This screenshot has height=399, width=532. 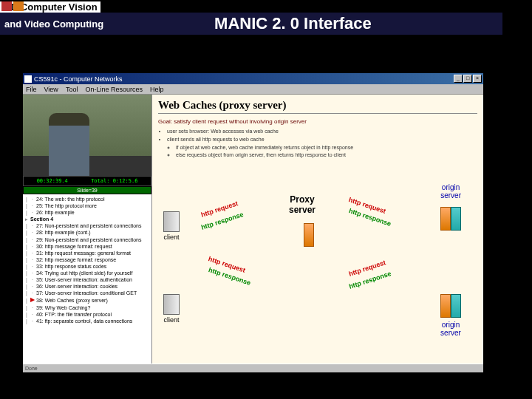 What do you see at coordinates (309, 235) in the screenshot?
I see `proxy-server-icon` at bounding box center [309, 235].